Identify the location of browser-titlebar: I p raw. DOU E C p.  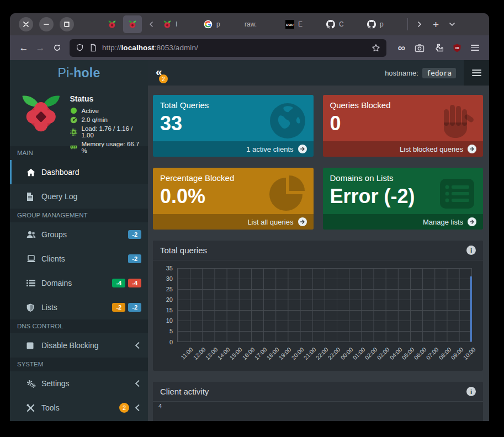
(250, 24).